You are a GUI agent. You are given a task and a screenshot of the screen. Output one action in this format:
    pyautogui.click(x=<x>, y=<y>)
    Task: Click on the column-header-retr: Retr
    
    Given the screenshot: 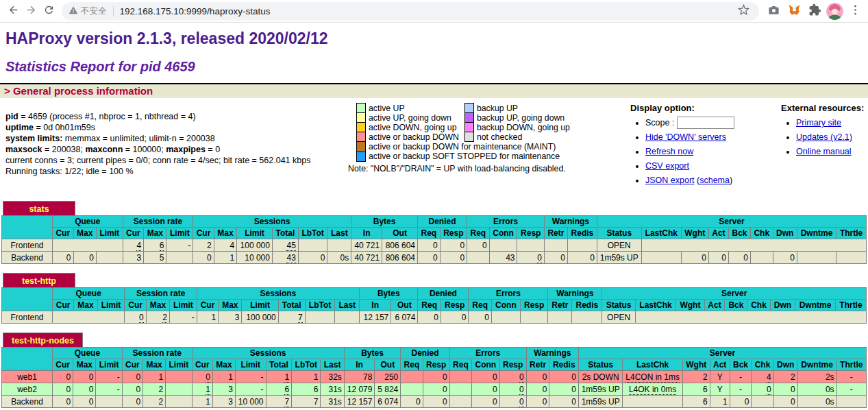 What is the action you would take?
    pyautogui.click(x=560, y=306)
    